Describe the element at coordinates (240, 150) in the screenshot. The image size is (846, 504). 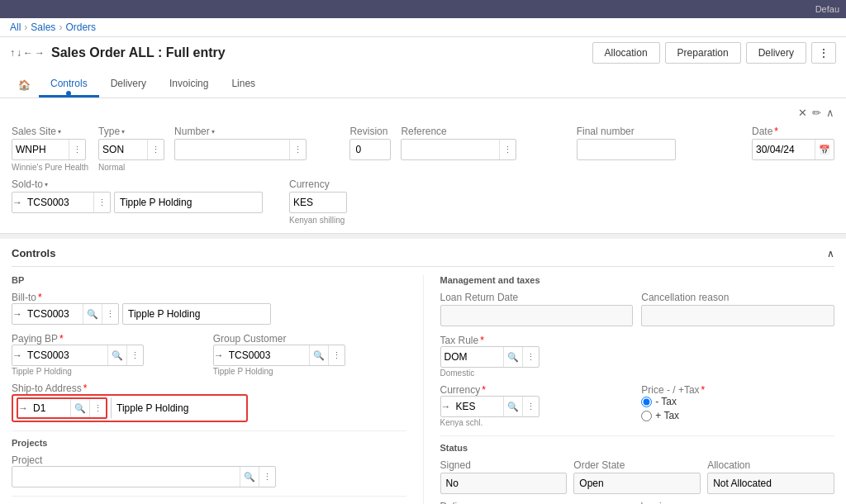
I see `number-input-wrap: ⋮` at that location.